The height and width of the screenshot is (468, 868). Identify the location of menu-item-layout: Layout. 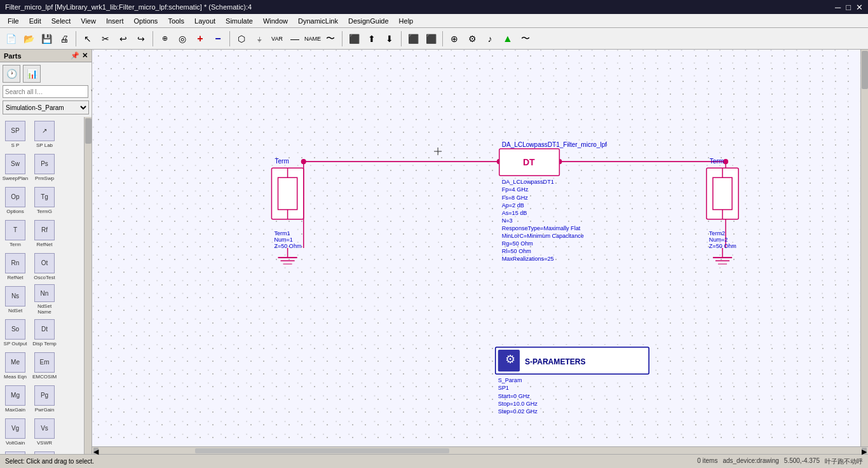
(205, 21).